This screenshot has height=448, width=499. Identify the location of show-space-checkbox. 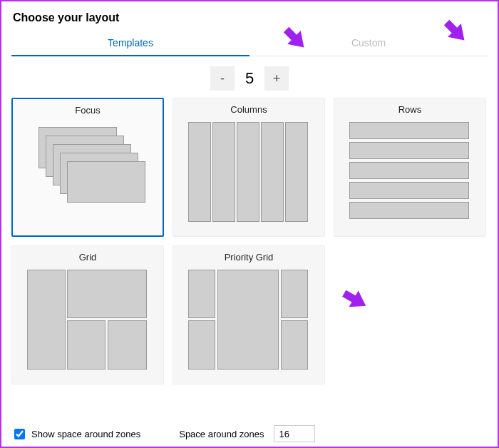
(20, 434).